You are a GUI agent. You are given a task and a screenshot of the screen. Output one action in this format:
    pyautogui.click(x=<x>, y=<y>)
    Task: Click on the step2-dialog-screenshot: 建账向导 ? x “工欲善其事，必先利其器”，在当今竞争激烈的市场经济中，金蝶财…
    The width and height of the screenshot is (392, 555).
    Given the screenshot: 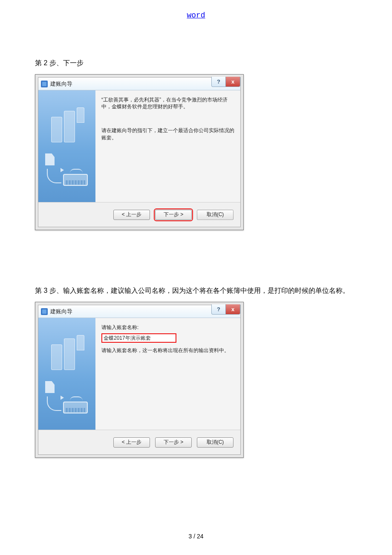 What is the action you would take?
    pyautogui.click(x=139, y=152)
    